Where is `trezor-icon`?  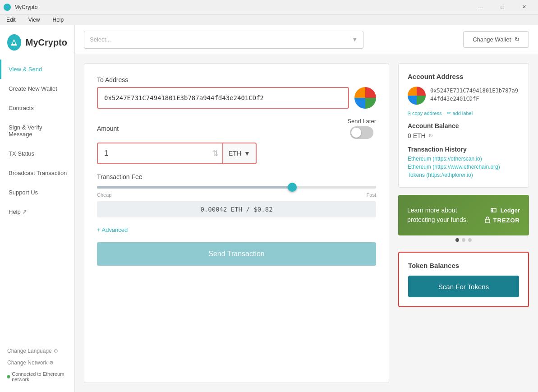
trezor-icon is located at coordinates (487, 220).